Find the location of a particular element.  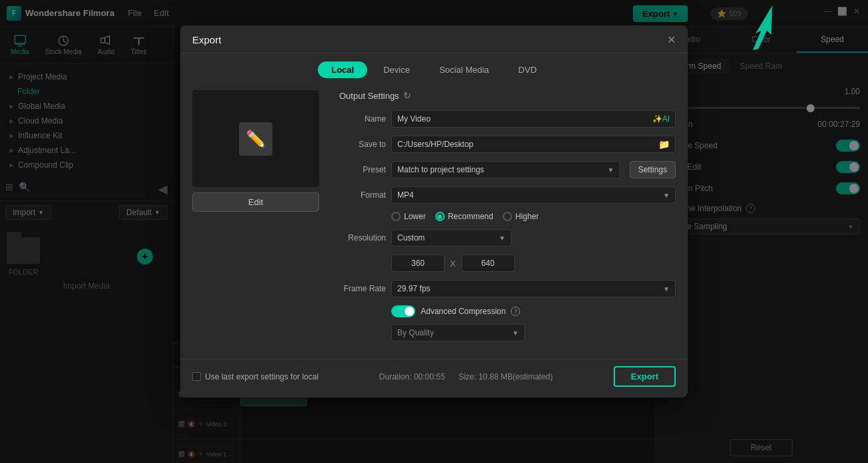

name-row: Name ✨AI is located at coordinates (507, 119).